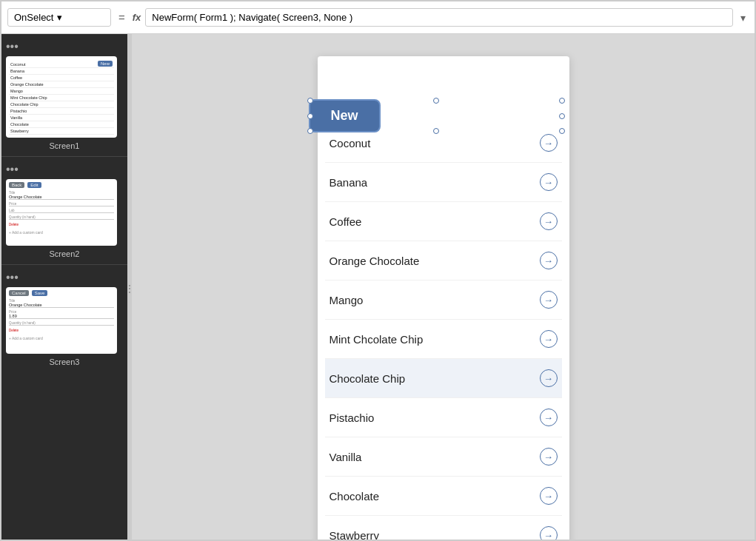 This screenshot has width=756, height=541. What do you see at coordinates (64, 169) in the screenshot?
I see `screen2-dots: •••` at bounding box center [64, 169].